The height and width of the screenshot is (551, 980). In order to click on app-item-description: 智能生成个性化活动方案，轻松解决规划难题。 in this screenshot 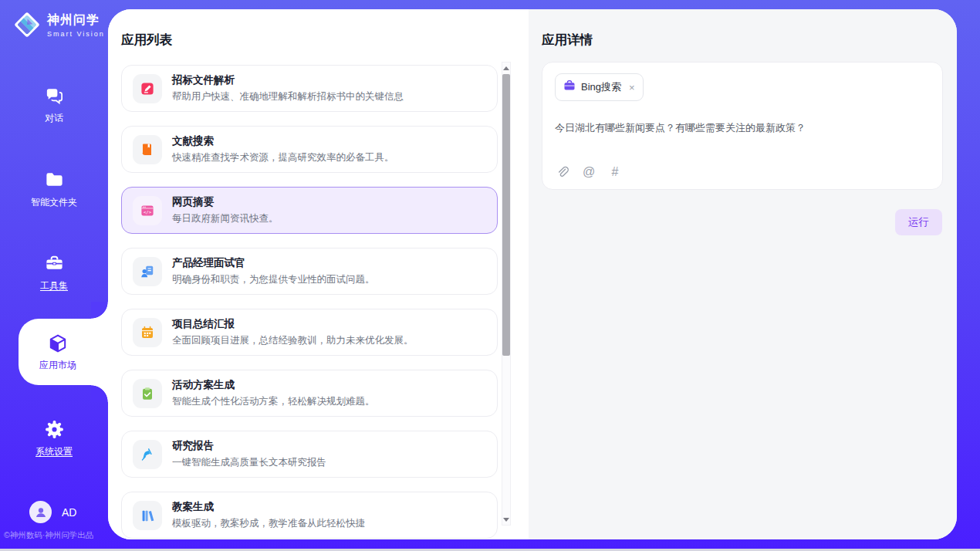, I will do `click(273, 401)`.